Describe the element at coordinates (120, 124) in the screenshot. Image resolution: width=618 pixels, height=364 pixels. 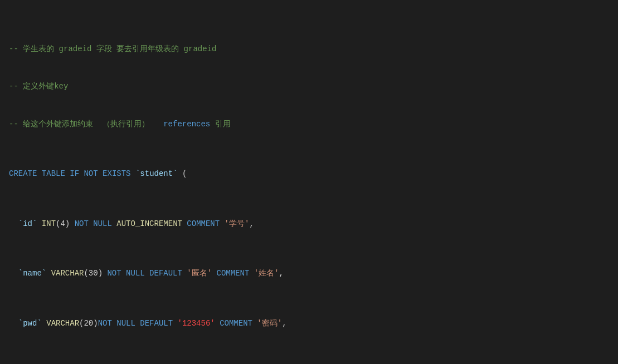
I see `comment-text: -- 给这个外键添加约束 （执行引用） references 引用` at that location.